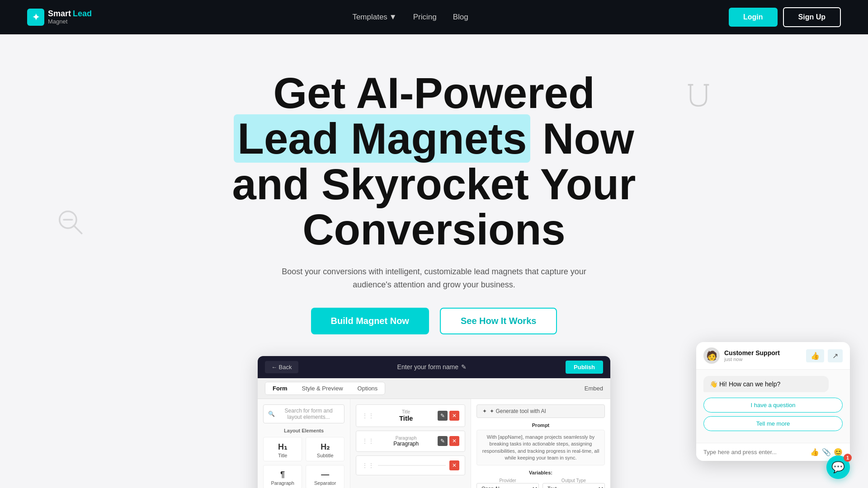 This screenshot has height=488, width=868. Describe the element at coordinates (60, 17) in the screenshot. I see `logo: ✦ Smart Lead Magnet` at that location.